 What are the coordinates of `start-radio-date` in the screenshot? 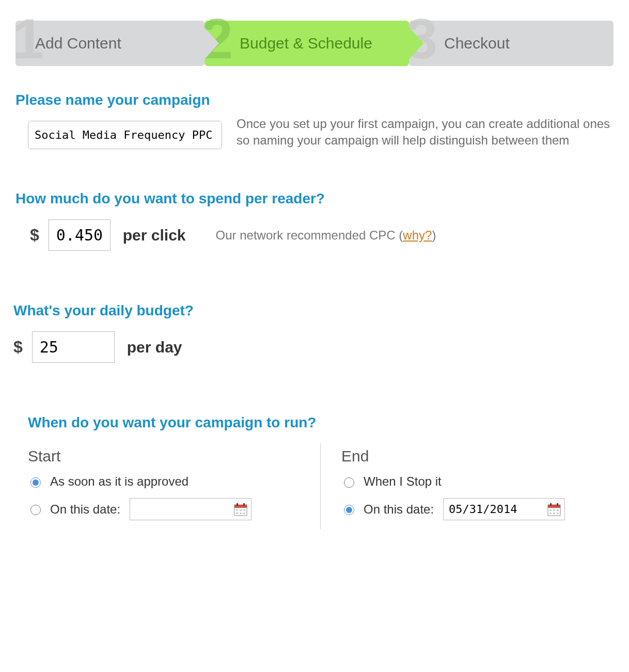 It's located at (36, 510).